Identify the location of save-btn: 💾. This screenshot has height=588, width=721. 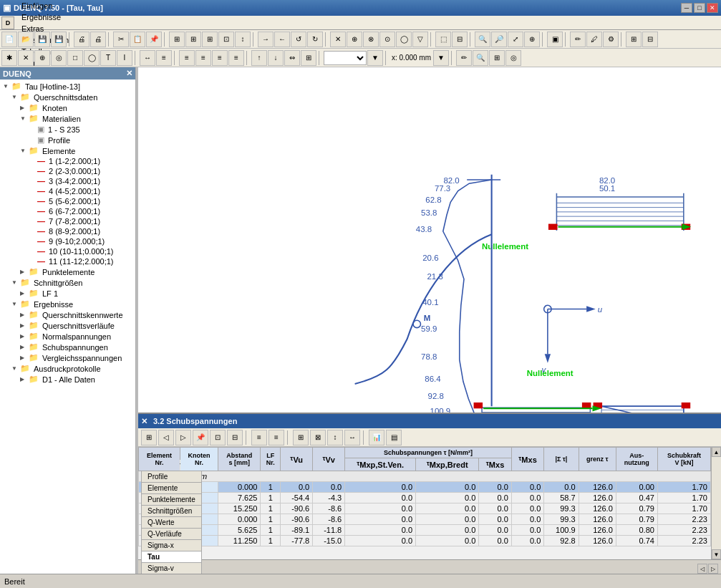
(42, 39).